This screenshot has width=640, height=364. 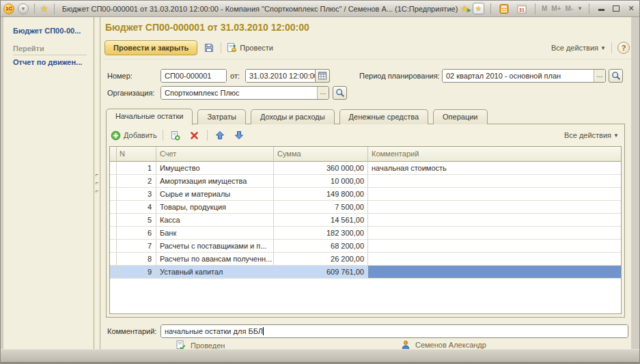 I want to click on table-row: 5 Касса 14 561,00, so click(x=365, y=220).